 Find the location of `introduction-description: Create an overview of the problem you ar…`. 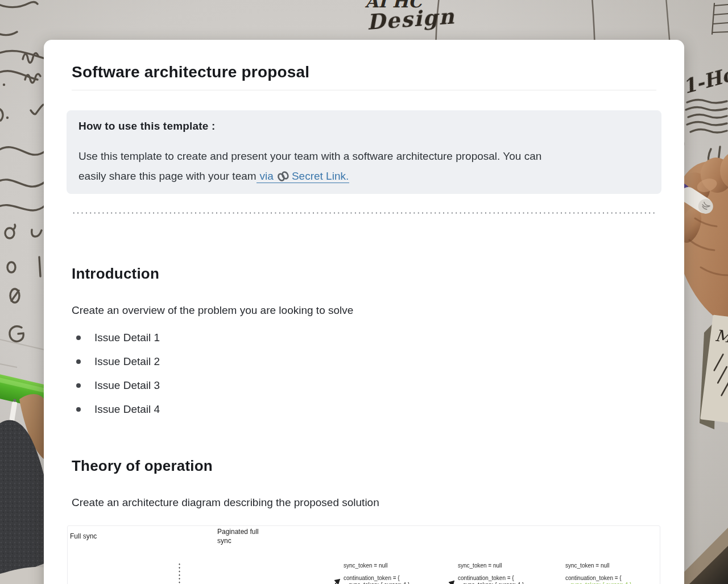

introduction-description: Create an overview of the problem you ar… is located at coordinates (364, 310).